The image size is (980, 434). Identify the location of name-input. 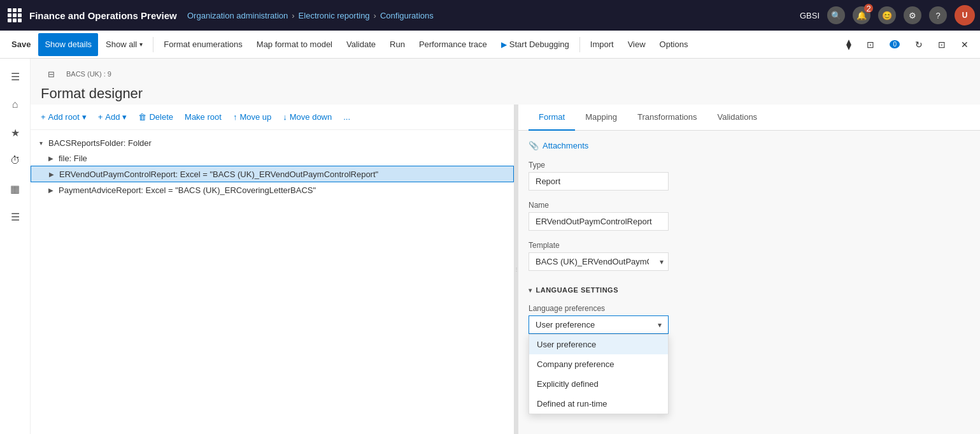
(599, 222).